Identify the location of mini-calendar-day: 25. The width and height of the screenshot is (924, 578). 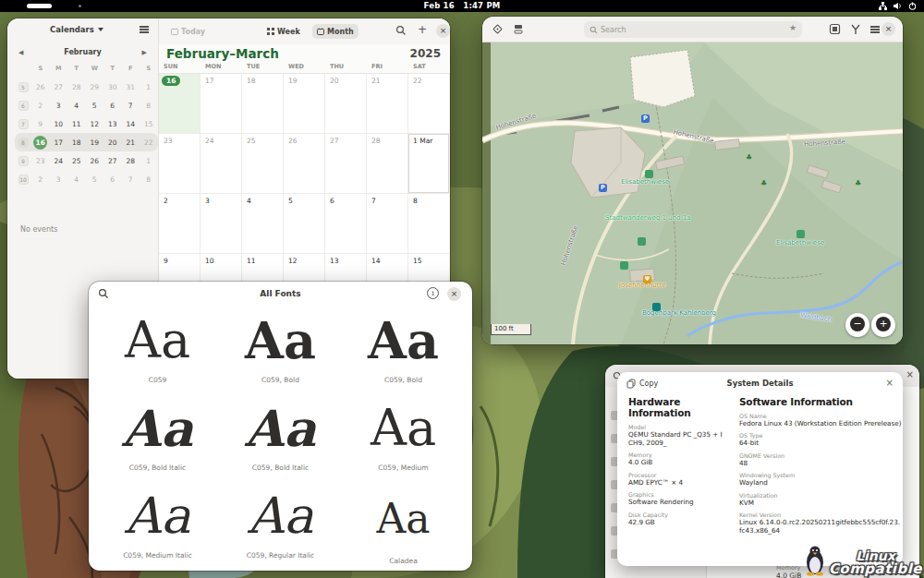
(77, 161).